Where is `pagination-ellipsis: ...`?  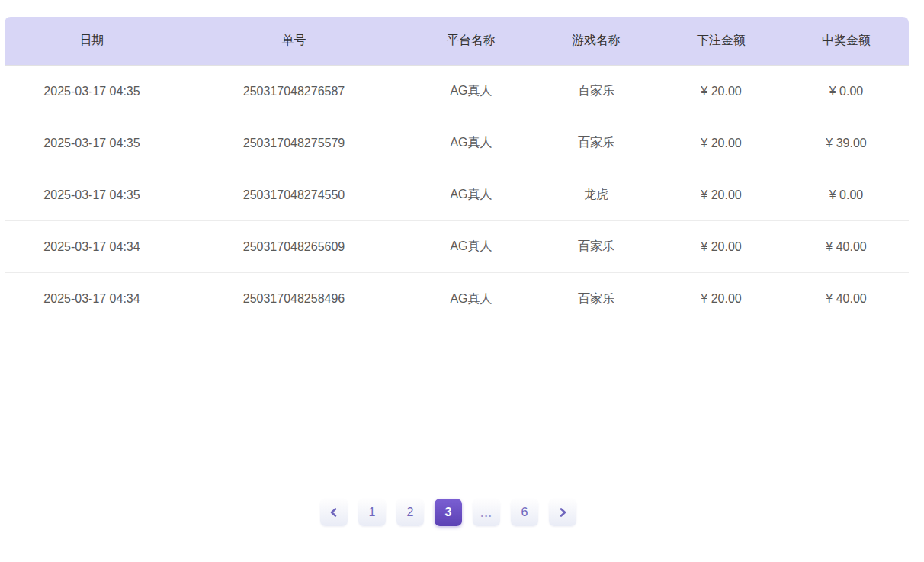
pagination-ellipsis: ... is located at coordinates (486, 512).